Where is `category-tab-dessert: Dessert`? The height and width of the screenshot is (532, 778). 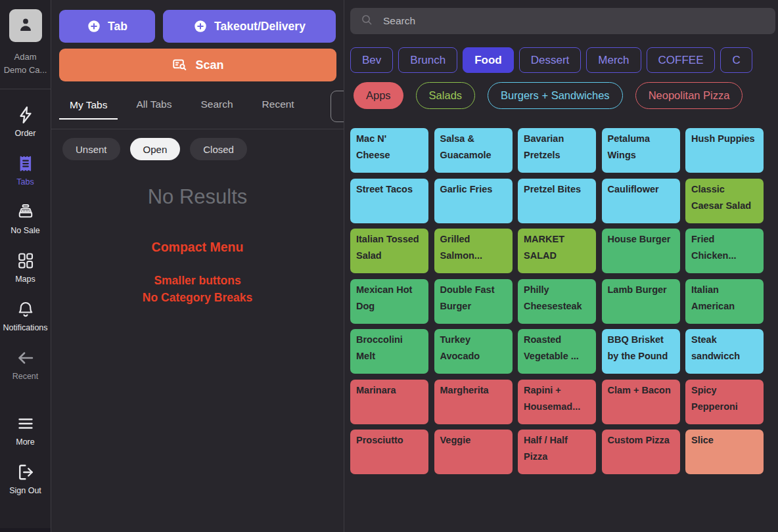
category-tab-dessert: Dessert is located at coordinates (551, 60).